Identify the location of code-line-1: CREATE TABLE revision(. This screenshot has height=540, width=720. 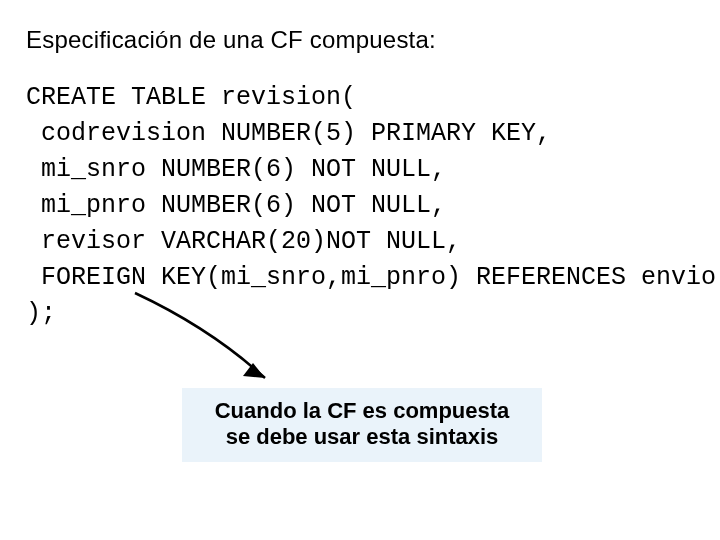
(191, 98).